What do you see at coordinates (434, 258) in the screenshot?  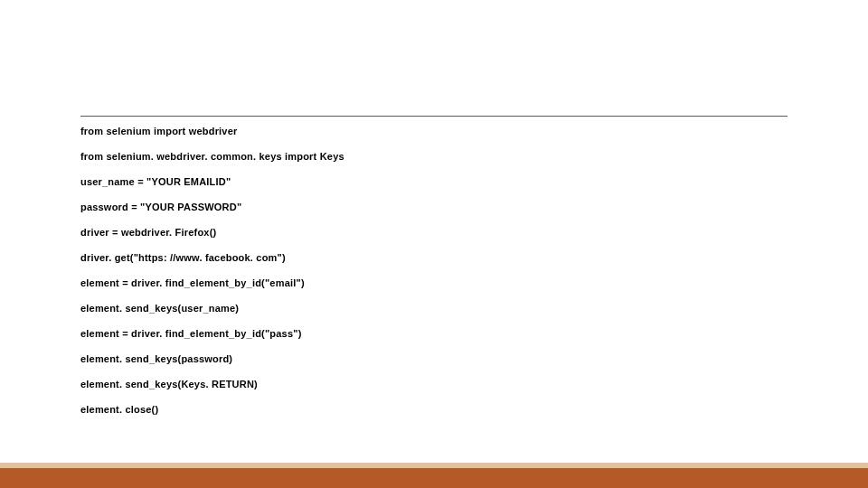 I see `code-line: driver. get("https: //www. facebook. com…` at bounding box center [434, 258].